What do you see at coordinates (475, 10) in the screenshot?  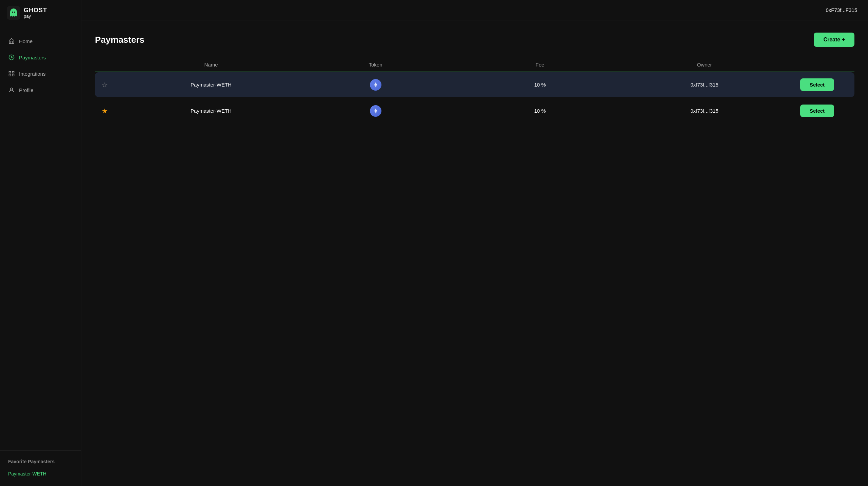 I see `topbar: 0xF73f...F315` at bounding box center [475, 10].